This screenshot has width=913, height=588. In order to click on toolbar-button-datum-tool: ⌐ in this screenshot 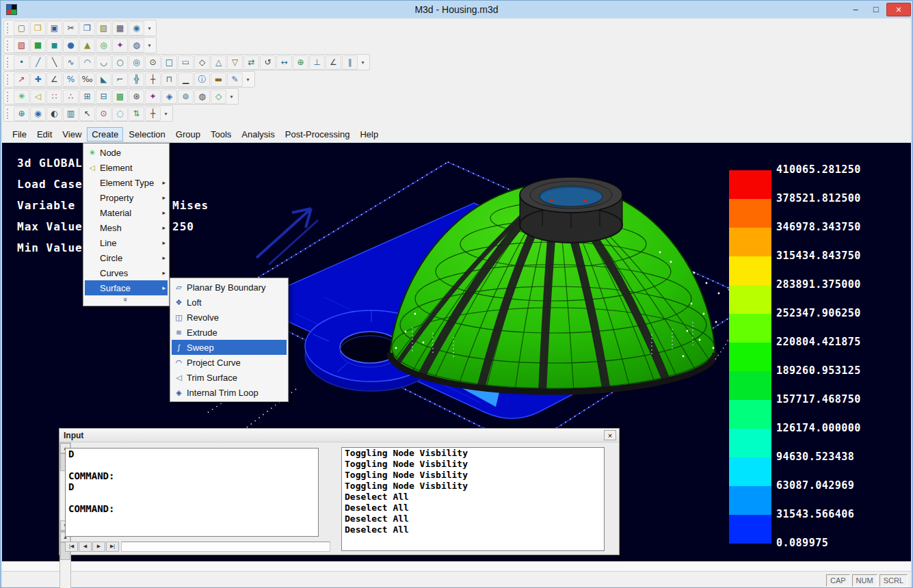, I will do `click(120, 79)`.